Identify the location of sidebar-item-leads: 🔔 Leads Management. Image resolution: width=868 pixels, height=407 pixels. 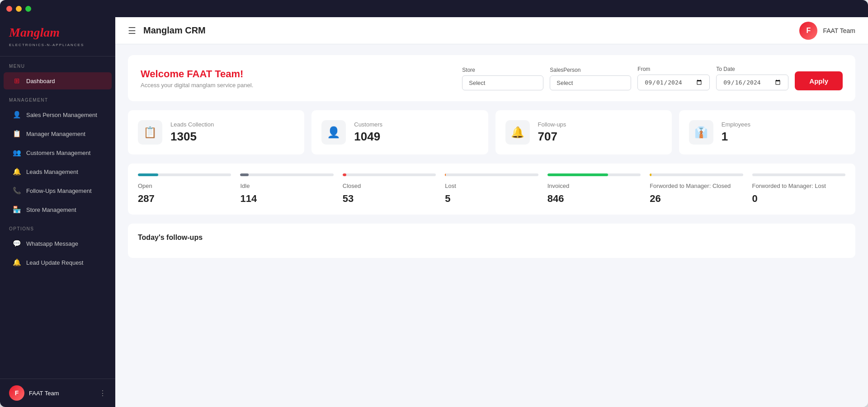
(58, 172).